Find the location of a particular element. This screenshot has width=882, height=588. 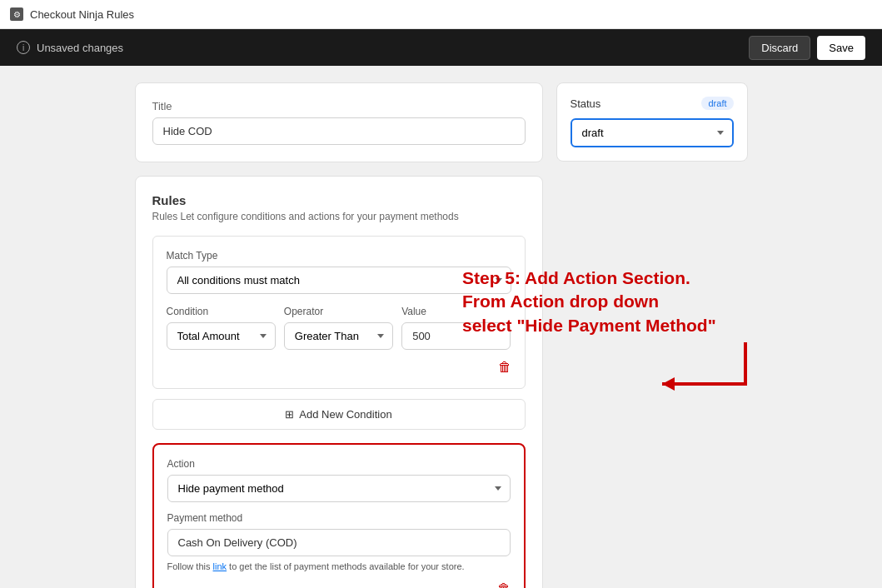

operator-col: Operator Greater Than is located at coordinates (338, 328).